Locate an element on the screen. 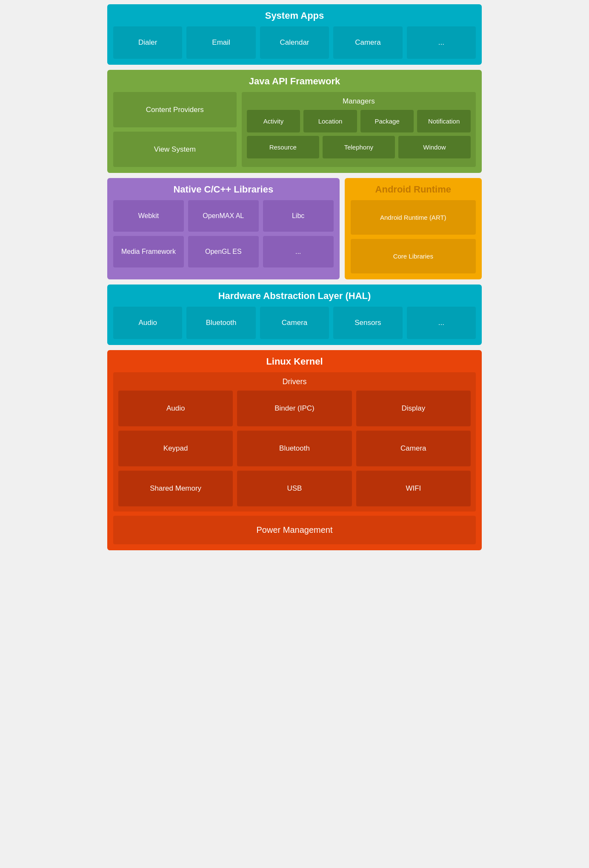  driver-card: Camera is located at coordinates (414, 448).